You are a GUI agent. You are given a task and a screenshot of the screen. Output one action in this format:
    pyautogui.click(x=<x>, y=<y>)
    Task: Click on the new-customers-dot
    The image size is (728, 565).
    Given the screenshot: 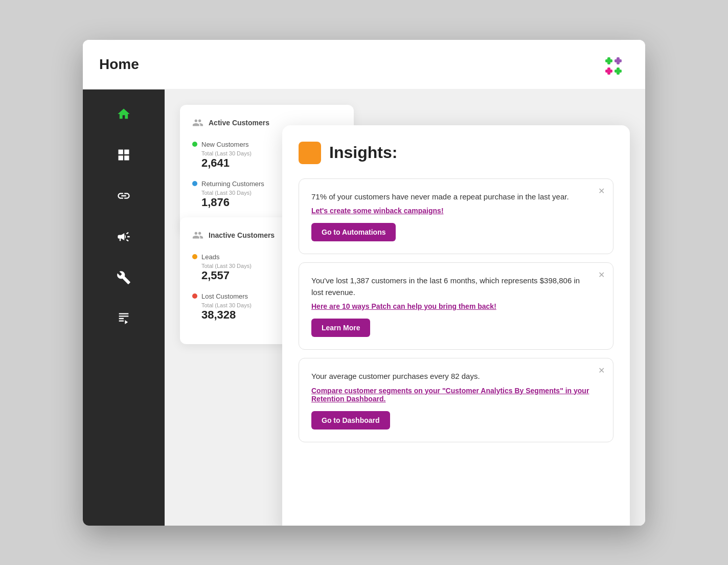 What is the action you would take?
    pyautogui.click(x=195, y=144)
    